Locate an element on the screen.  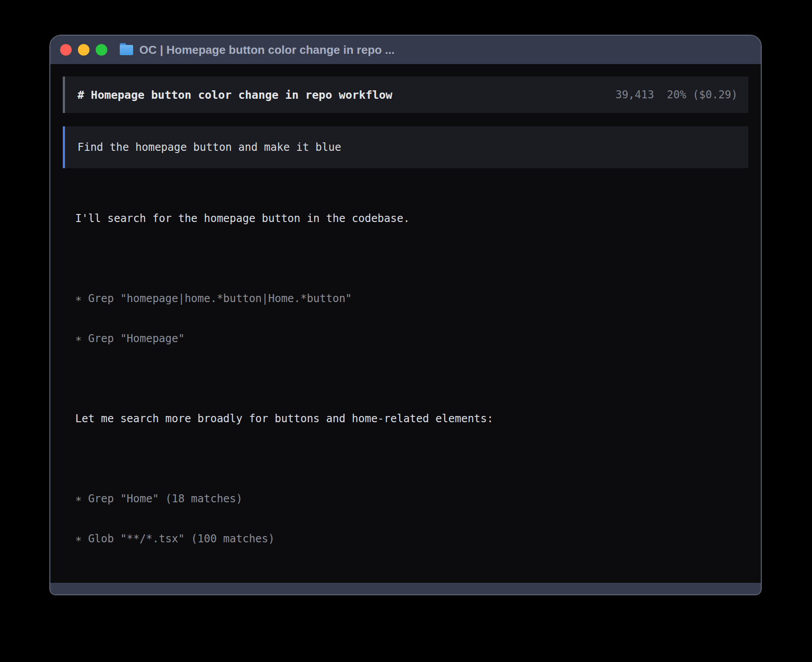
zoom-button is located at coordinates (102, 50).